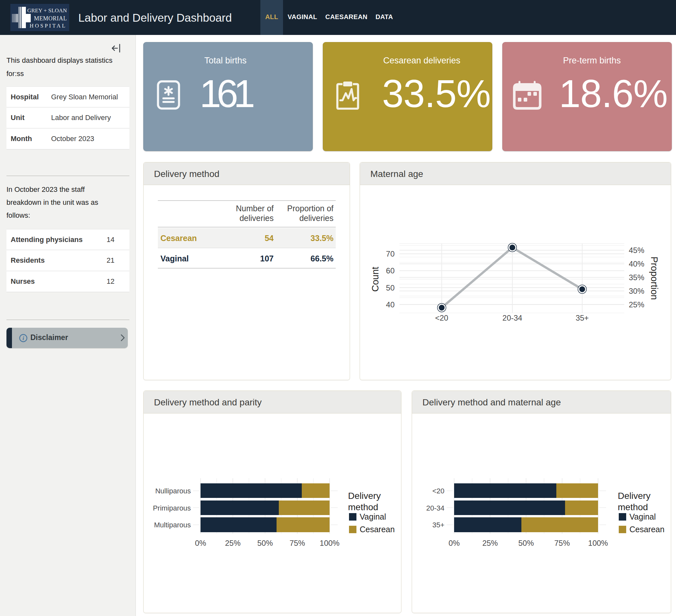 This screenshot has width=676, height=616. Describe the element at coordinates (173, 491) in the screenshot. I see `svg-text: Nulliparous` at that location.